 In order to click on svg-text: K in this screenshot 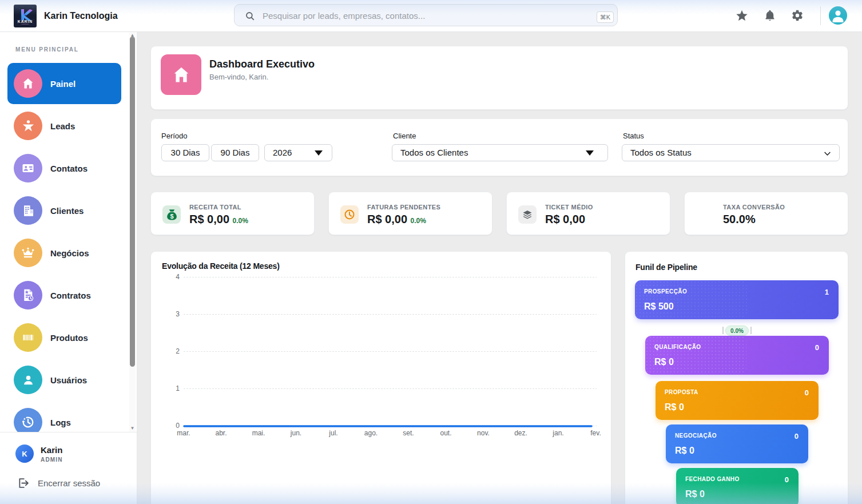, I will do `click(25, 454)`.